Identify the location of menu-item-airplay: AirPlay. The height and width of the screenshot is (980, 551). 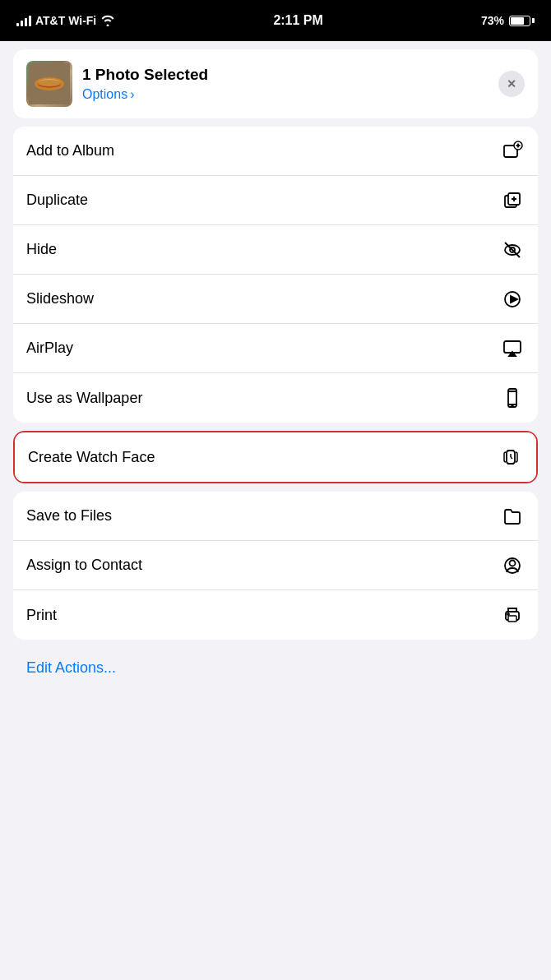
(276, 349).